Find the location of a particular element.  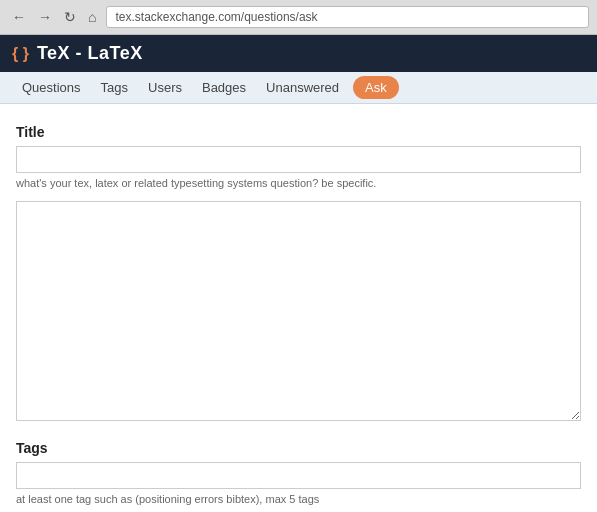

nav-buttons: ← → ↻ ⌂ is located at coordinates (54, 17).